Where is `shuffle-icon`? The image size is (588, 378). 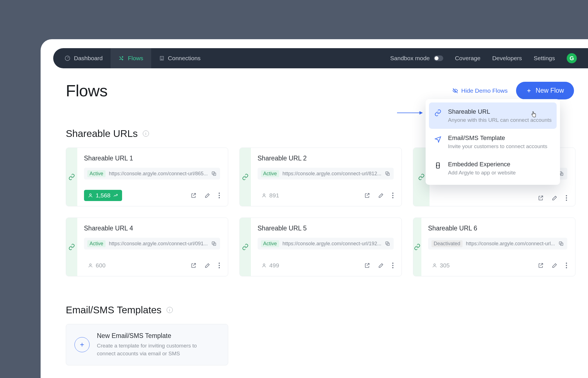 shuffle-icon is located at coordinates (122, 58).